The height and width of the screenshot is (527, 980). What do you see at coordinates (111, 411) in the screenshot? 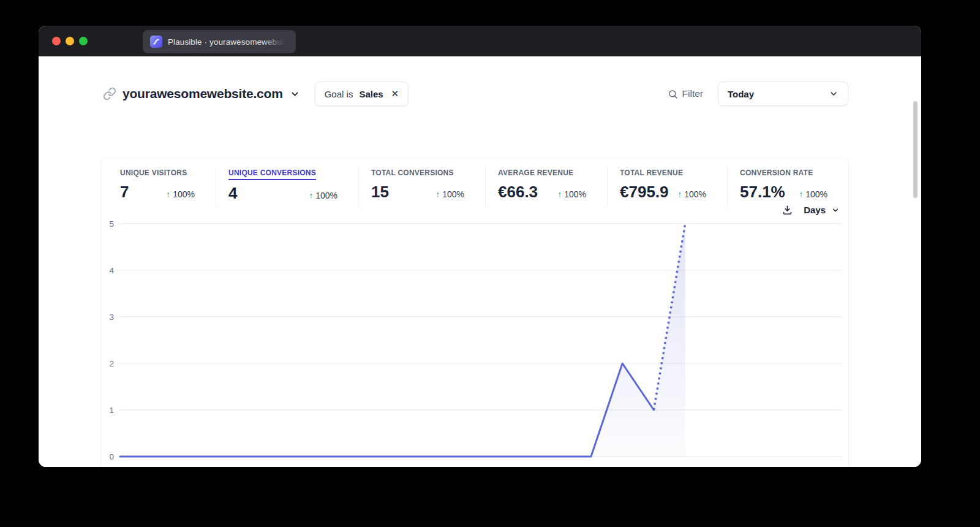
I see `svg-text: 1` at bounding box center [111, 411].